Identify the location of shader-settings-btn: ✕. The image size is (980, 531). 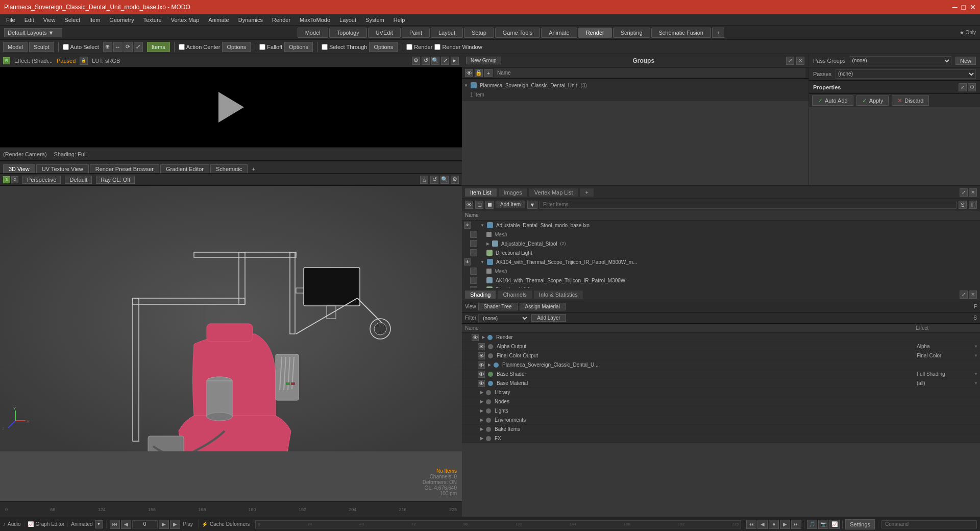
(973, 295).